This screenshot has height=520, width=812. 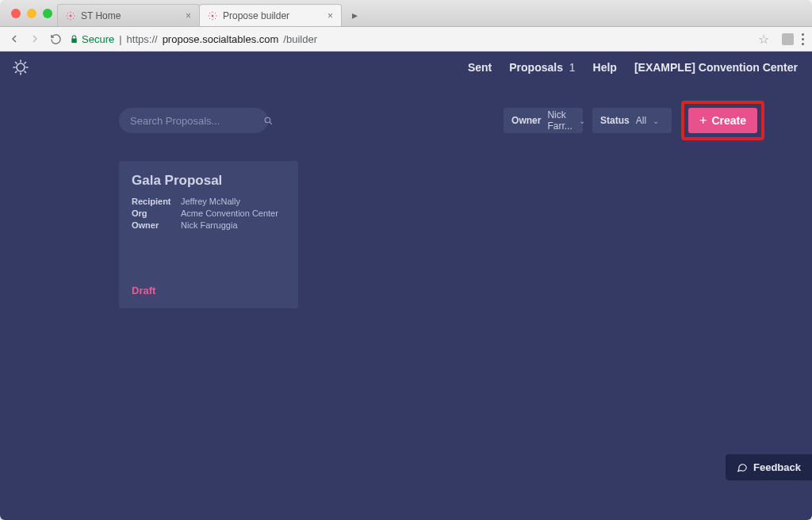 I want to click on search-icon, so click(x=268, y=120).